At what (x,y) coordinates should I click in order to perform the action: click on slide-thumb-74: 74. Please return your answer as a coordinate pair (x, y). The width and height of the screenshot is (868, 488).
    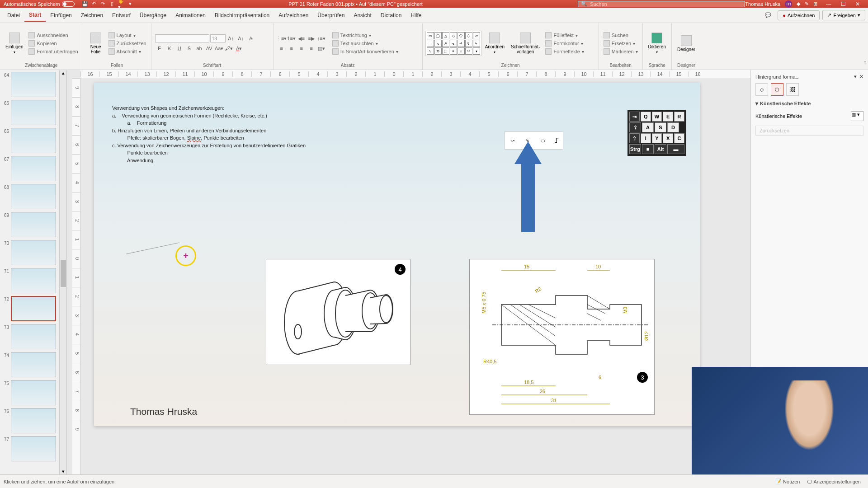
    Looking at the image, I should click on (33, 365).